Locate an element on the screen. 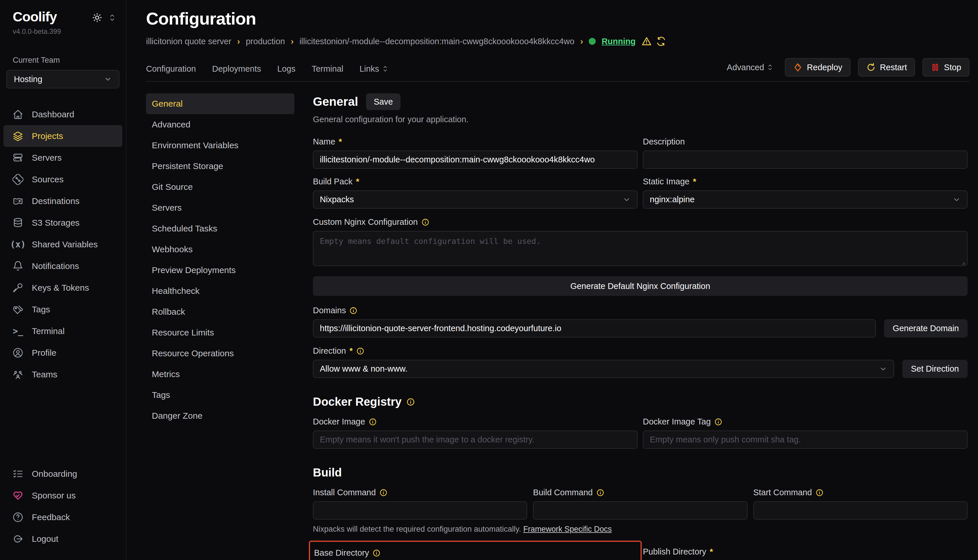 The width and height of the screenshot is (978, 560). subnav-item-scheduled-tasks: Scheduled Tasks is located at coordinates (220, 228).